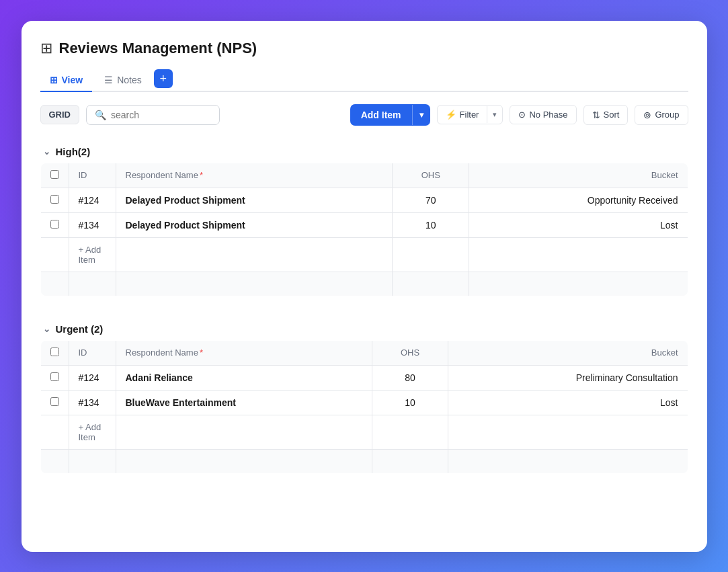 The width and height of the screenshot is (728, 572). Describe the element at coordinates (661, 115) in the screenshot. I see `group-button: ⊚ Group` at that location.